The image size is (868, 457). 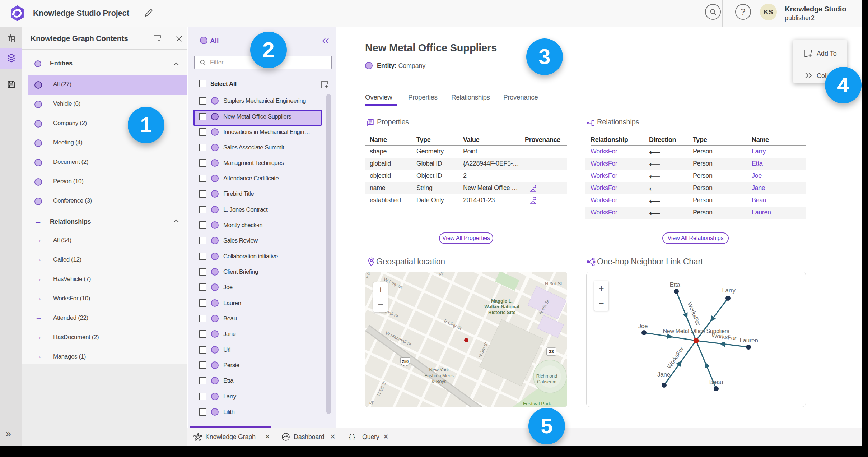 What do you see at coordinates (502, 301) in the screenshot?
I see `svg-text: Maggie L.` at bounding box center [502, 301].